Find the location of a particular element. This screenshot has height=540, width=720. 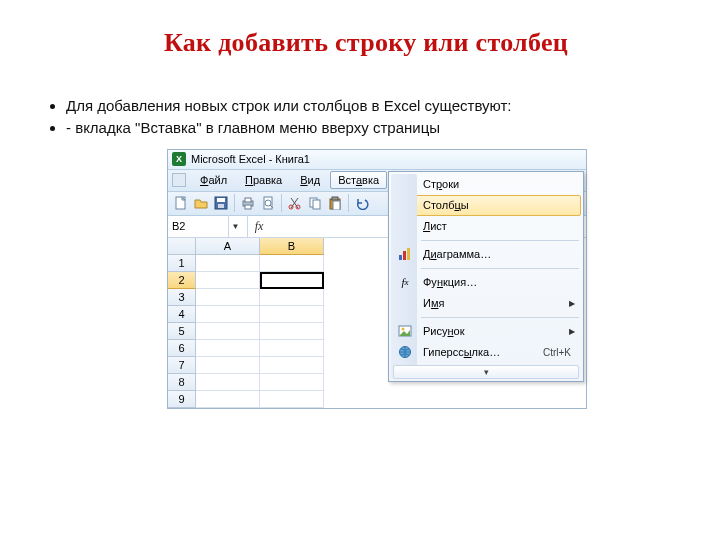

row-header: 5 is located at coordinates (182, 332).